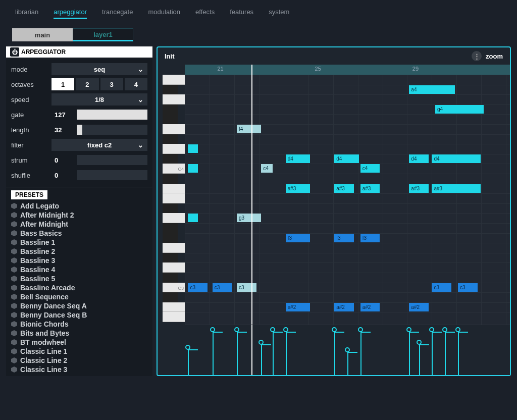 The height and width of the screenshot is (420, 517). What do you see at coordinates (79, 279) in the screenshot?
I see `preset-item: Bassline 5` at bounding box center [79, 279].